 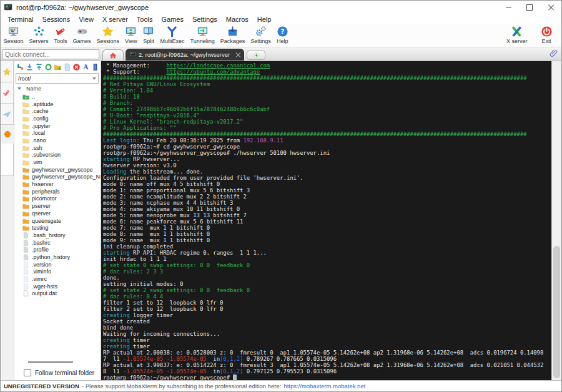 What do you see at coordinates (61, 287) in the screenshot?
I see `file-row: .wget-hsts` at bounding box center [61, 287].